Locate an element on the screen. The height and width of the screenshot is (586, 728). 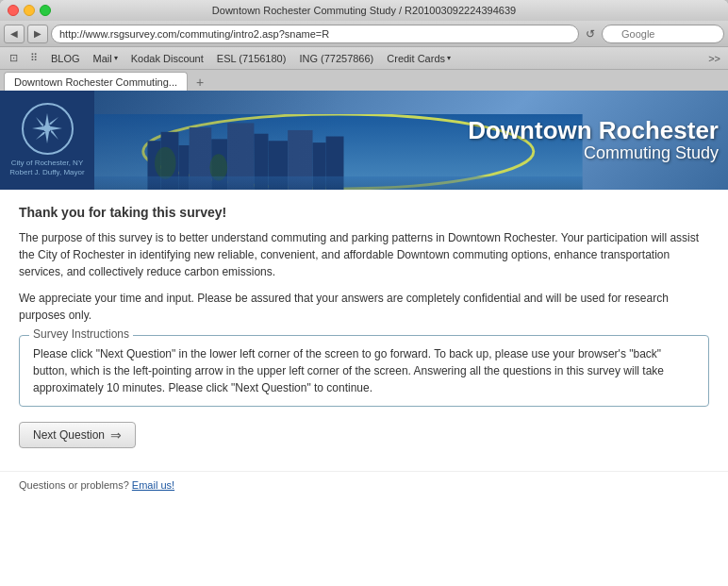
next-question-button: Next Question ⇒ is located at coordinates (77, 435).